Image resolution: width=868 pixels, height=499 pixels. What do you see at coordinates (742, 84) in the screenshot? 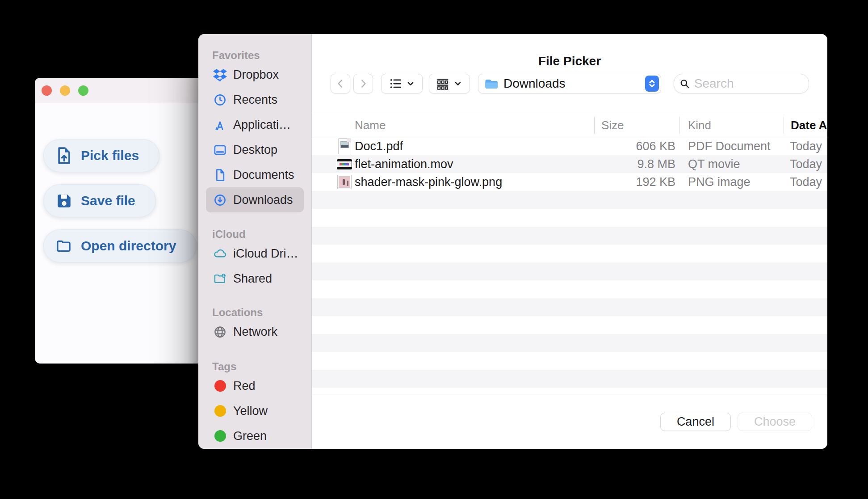
I see `search-field` at bounding box center [742, 84].